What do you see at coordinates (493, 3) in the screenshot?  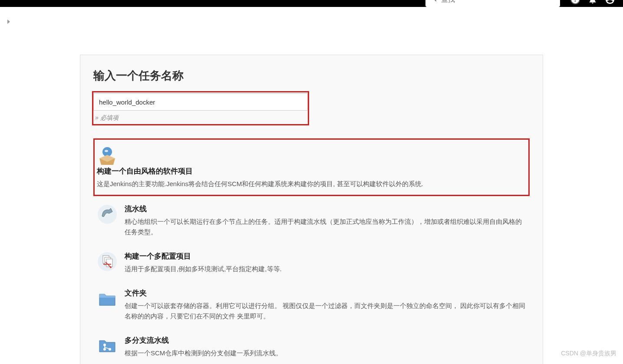 I see `search-box` at bounding box center [493, 3].